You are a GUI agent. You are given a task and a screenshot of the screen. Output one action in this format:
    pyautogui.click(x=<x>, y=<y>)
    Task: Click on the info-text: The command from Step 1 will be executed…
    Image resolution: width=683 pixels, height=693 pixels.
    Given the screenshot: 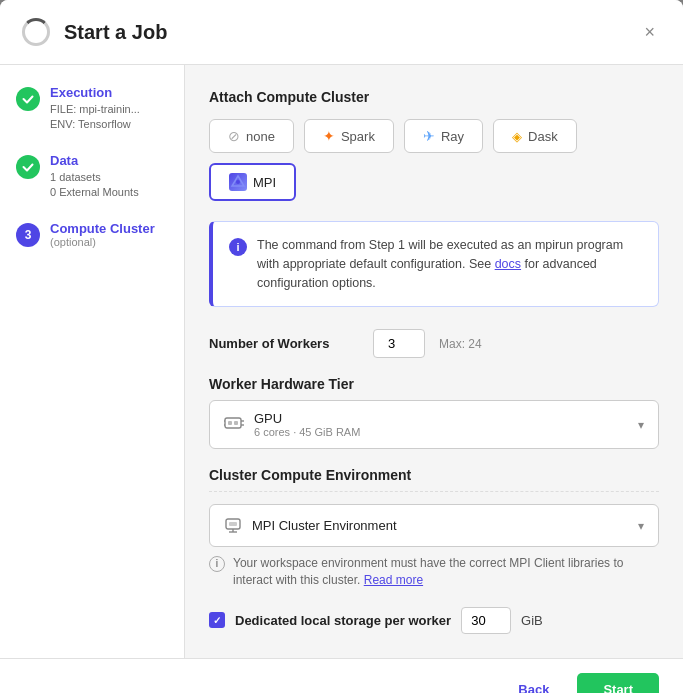 What is the action you would take?
    pyautogui.click(x=450, y=264)
    